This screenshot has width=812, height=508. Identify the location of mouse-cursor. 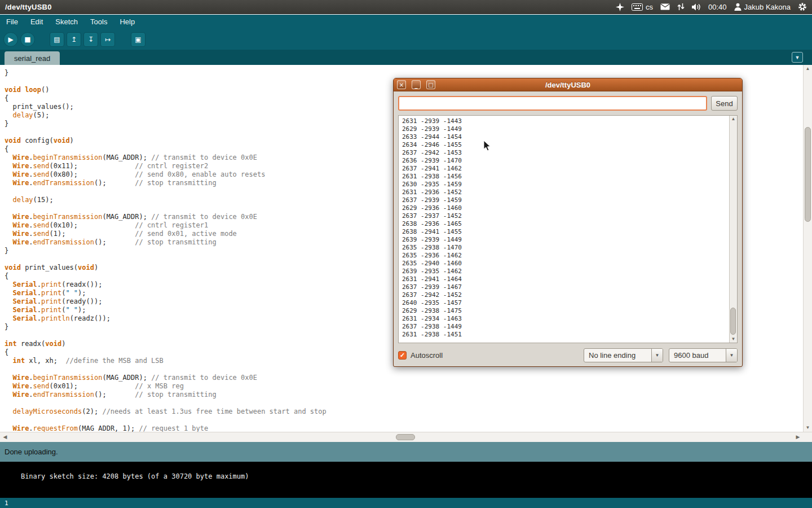
(489, 146).